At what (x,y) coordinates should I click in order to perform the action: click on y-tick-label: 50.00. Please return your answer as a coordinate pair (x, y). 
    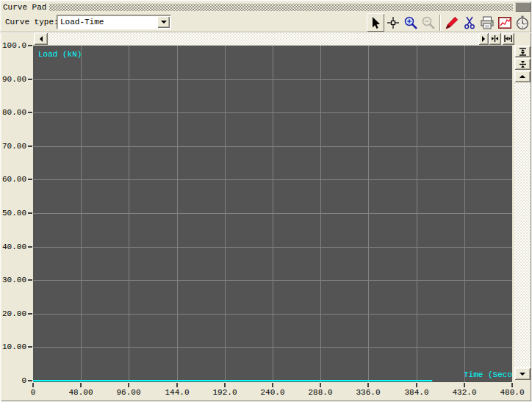
    Looking at the image, I should click on (13, 213).